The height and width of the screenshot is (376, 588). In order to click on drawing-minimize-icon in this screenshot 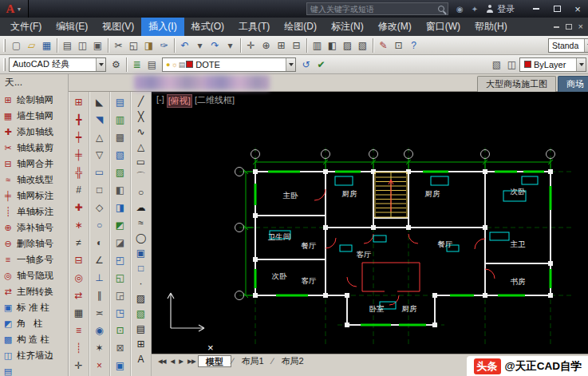, I will do `click(557, 27)`.